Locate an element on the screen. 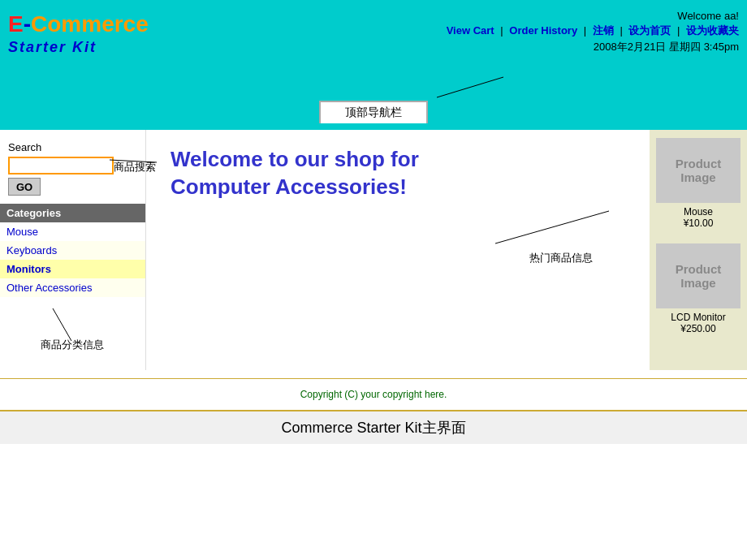 This screenshot has height=560, width=747. set-homepage-link: 设为首页 is located at coordinates (650, 31).